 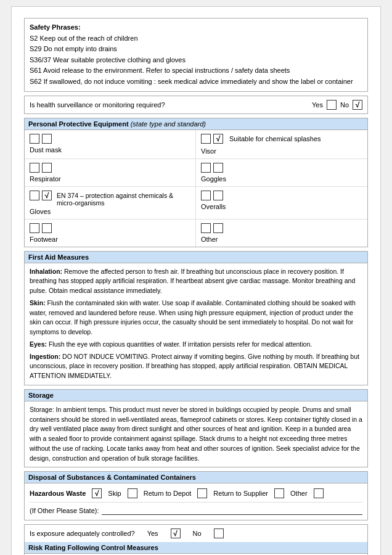 I want to click on gloves-cb1, so click(x=35, y=195).